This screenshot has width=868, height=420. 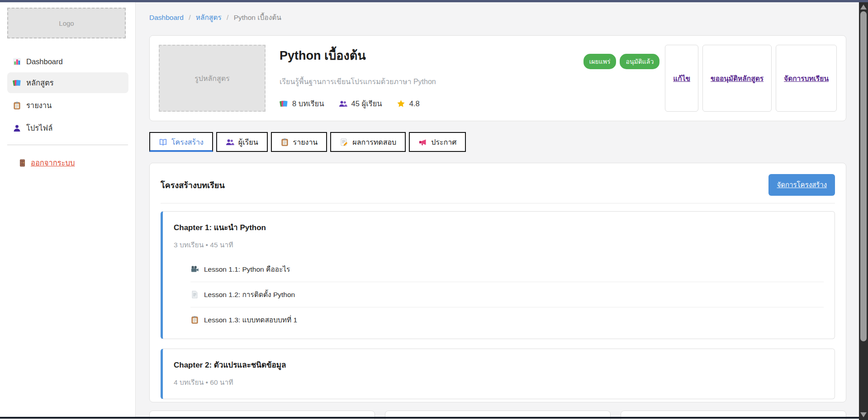 I want to click on sidebar-item-reports: รายงาน, so click(x=68, y=105).